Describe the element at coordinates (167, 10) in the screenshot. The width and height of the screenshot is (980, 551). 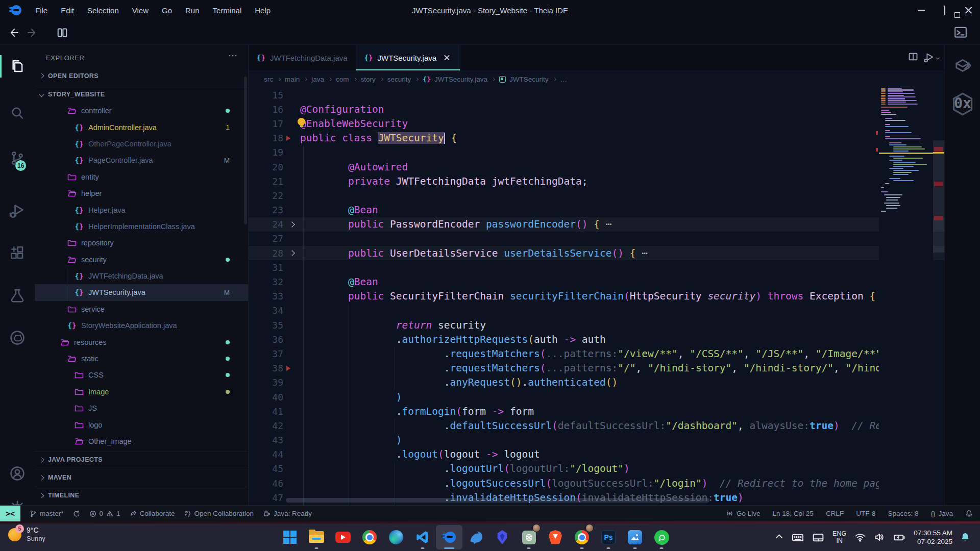
I see `menu-go: Go` at that location.